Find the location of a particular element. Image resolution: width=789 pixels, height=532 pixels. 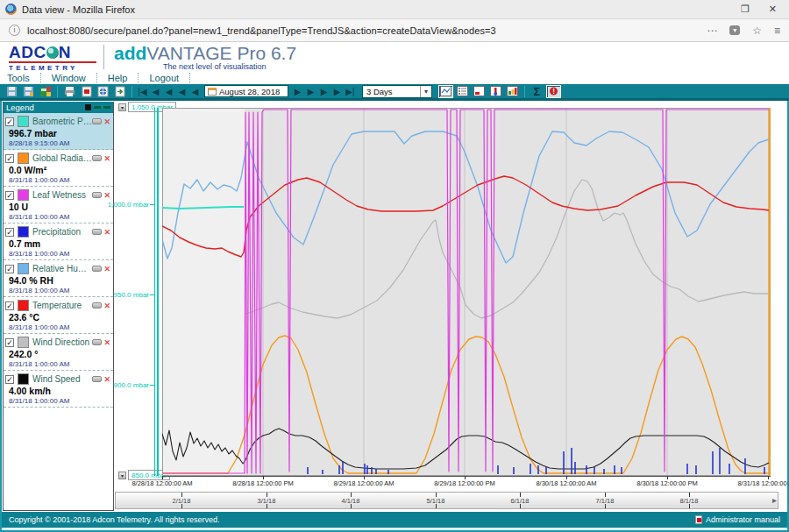

export-data-button is located at coordinates (119, 91).